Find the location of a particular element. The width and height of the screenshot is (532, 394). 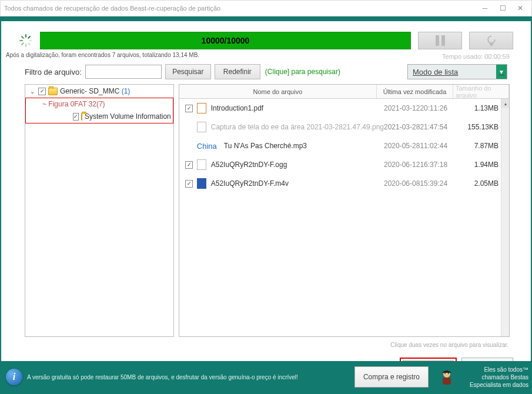

file-size: 2.05MB is located at coordinates (481, 183).